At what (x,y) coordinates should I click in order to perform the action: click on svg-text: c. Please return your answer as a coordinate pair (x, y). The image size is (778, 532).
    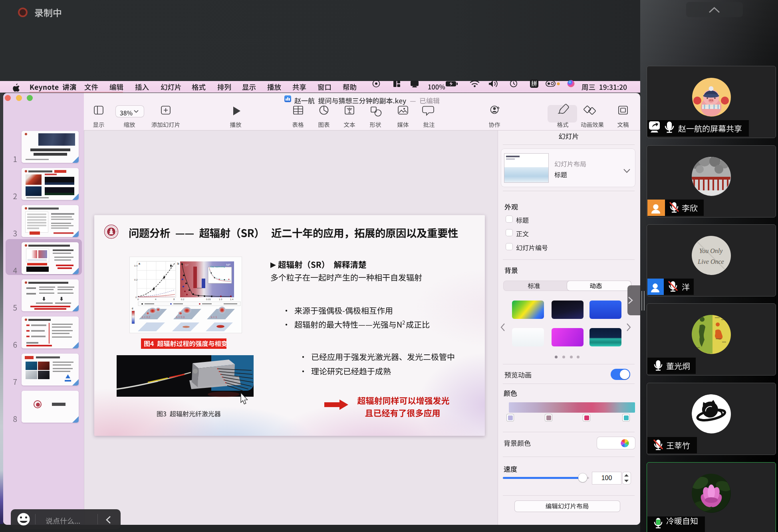
    Looking at the image, I should click on (133, 308).